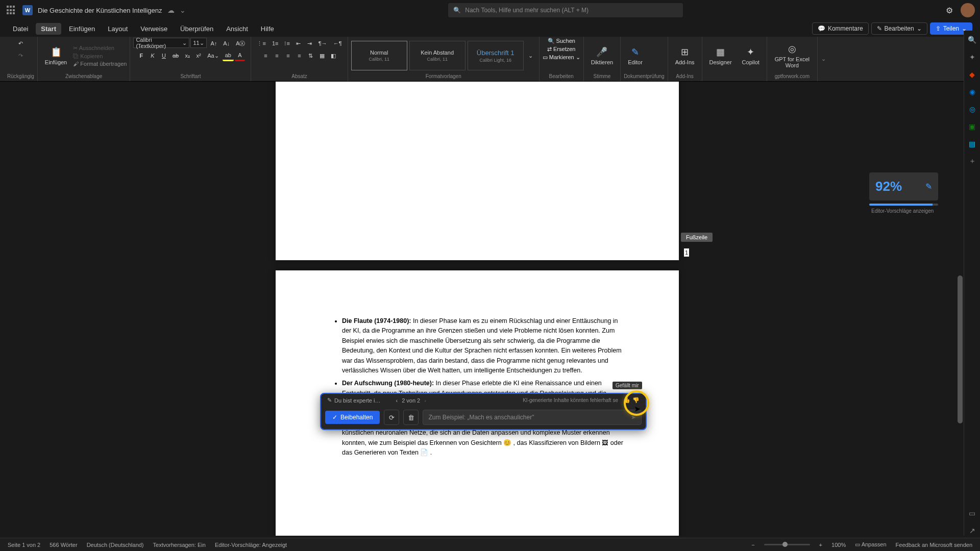  What do you see at coordinates (180, 545) in the screenshot?
I see `status-predictions: Textvorhersagen: Ein` at bounding box center [180, 545].